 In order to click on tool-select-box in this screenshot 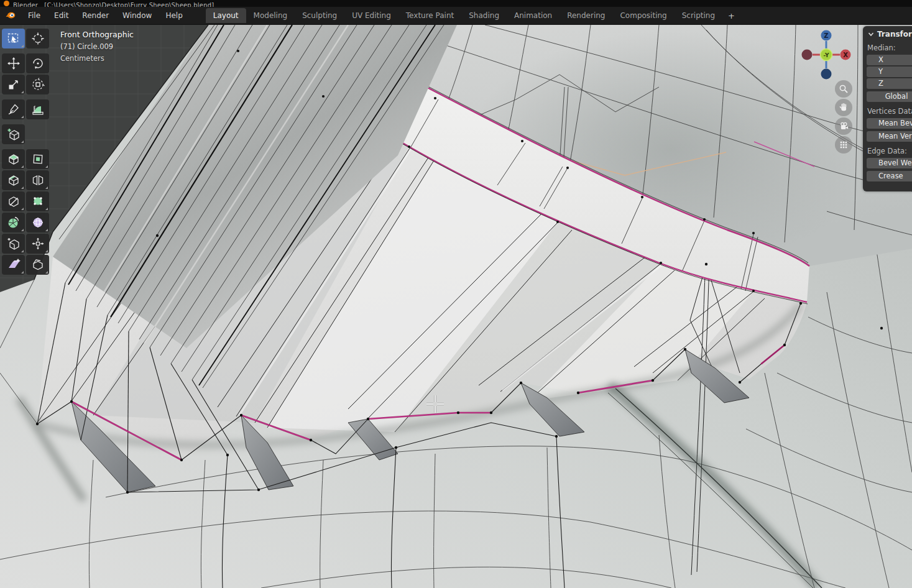, I will do `click(14, 39)`.